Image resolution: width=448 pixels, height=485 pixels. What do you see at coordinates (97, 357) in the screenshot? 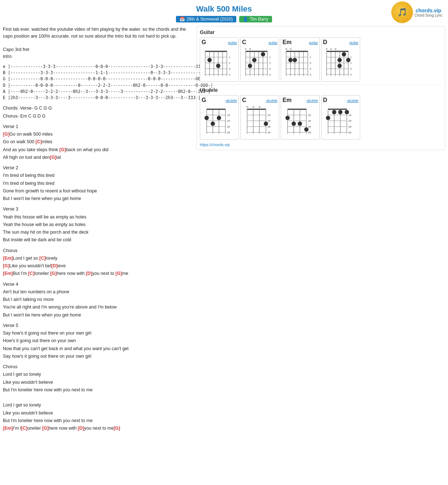
I see `verse-5-line-4: Say how's it going out there on your own…` at bounding box center [97, 357].